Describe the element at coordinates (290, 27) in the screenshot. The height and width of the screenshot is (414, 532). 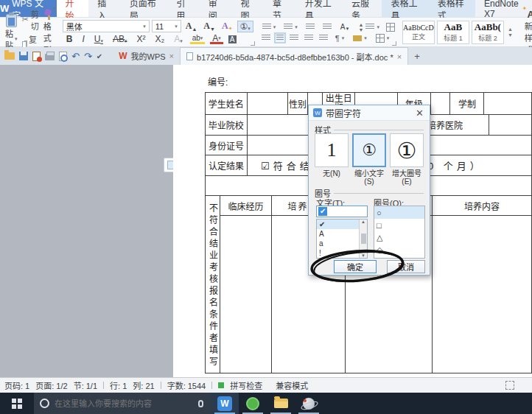
I see `numbering-button: ▾` at that location.